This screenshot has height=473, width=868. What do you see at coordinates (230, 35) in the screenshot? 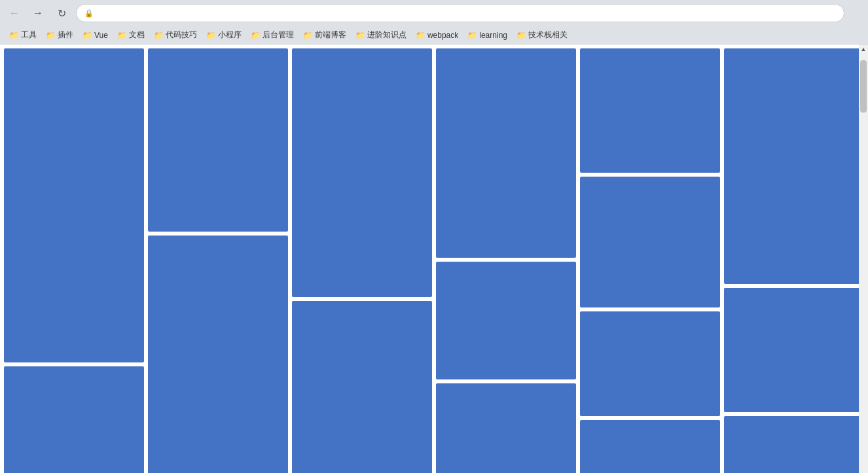
I see `bookmark-label: 小程序` at bounding box center [230, 35].